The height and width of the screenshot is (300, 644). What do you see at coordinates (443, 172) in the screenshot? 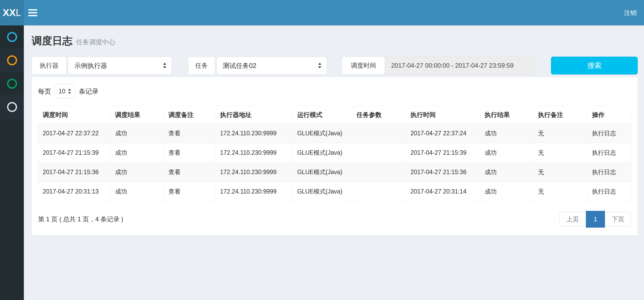
I see `cell-exec-time: 2017-04-27 21:15:36` at bounding box center [443, 172].